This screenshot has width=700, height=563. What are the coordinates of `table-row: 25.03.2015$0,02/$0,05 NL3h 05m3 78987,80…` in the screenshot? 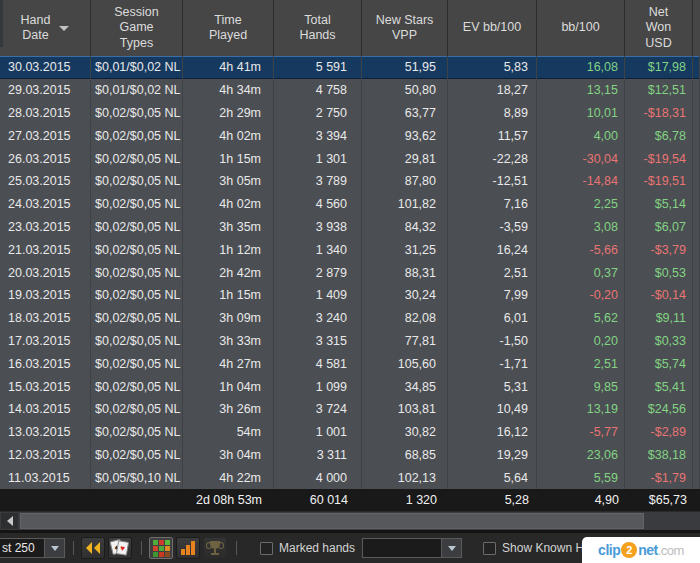 It's located at (350, 182).